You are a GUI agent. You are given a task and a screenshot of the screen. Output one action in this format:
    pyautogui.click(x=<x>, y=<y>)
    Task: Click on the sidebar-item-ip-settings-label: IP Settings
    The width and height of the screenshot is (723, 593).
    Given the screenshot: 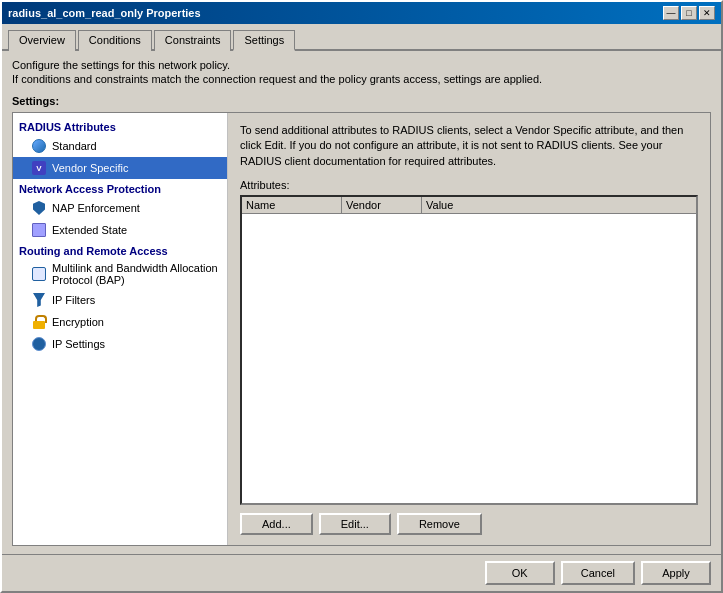 What is the action you would take?
    pyautogui.click(x=78, y=344)
    